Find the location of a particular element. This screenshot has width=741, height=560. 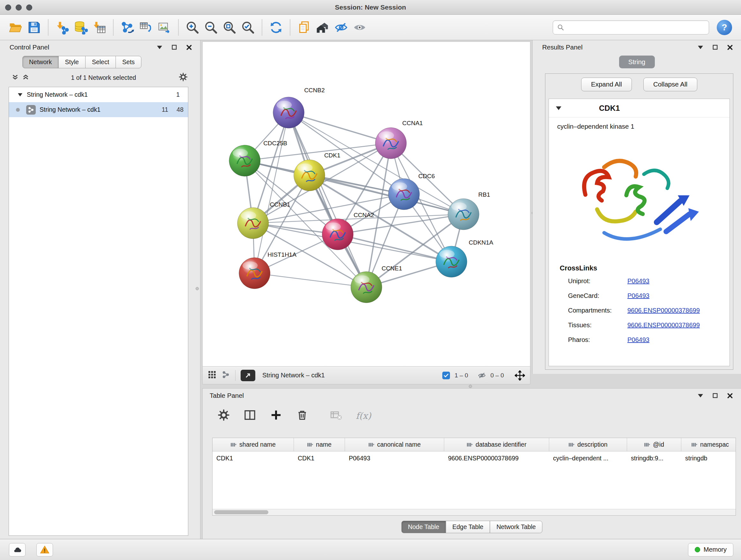

table-cell: cyclin–dependent ... is located at coordinates (588, 458).